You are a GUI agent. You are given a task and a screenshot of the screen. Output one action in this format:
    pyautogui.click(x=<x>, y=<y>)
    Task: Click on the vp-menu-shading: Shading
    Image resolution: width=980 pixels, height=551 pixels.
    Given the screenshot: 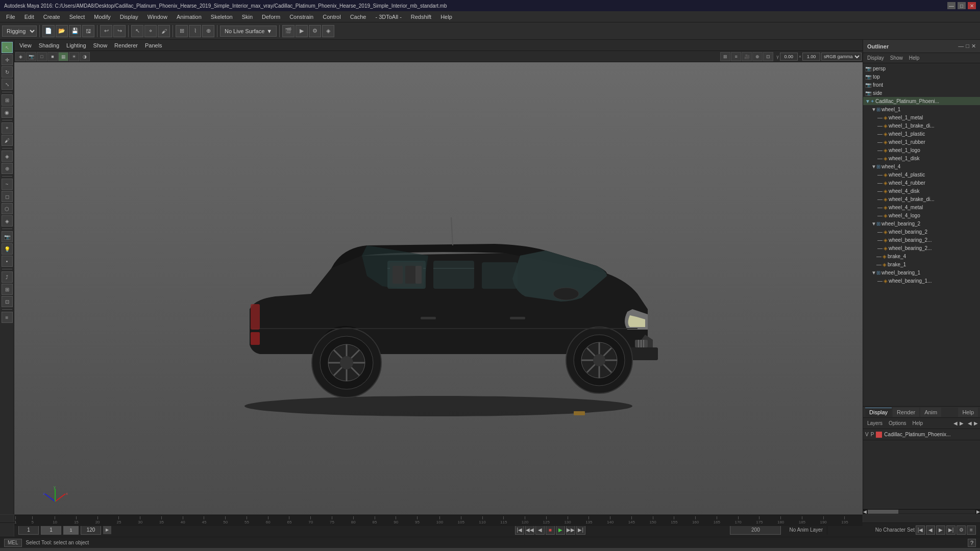 What is the action you would take?
    pyautogui.click(x=49, y=45)
    